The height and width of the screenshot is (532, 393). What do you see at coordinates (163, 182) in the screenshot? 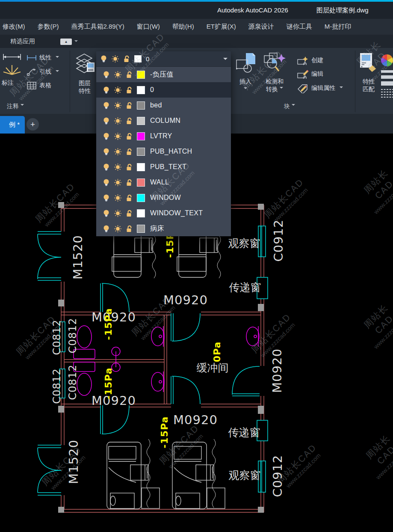
I see `layer-row: WALL` at bounding box center [163, 182].